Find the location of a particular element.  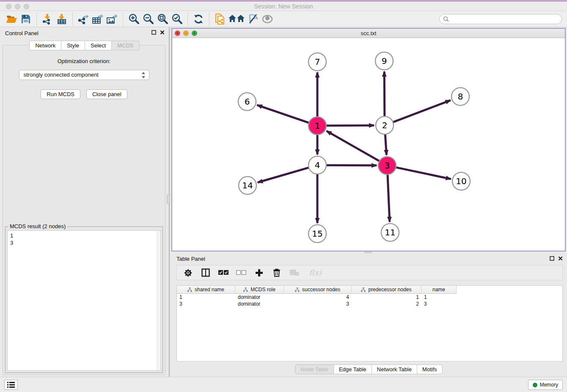

column-header-predecessor-nodes: predecessor nodes is located at coordinates (387, 290).